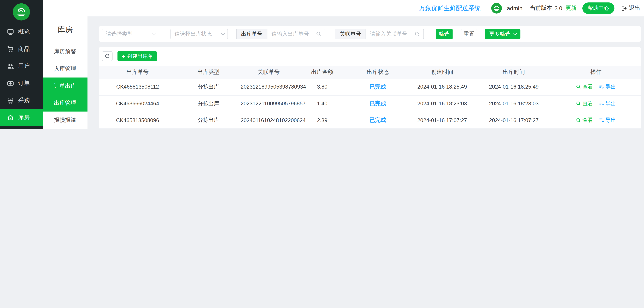 This screenshot has width=644, height=308. What do you see at coordinates (22, 66) in the screenshot?
I see `sidebar-item-users: 用户` at bounding box center [22, 66].